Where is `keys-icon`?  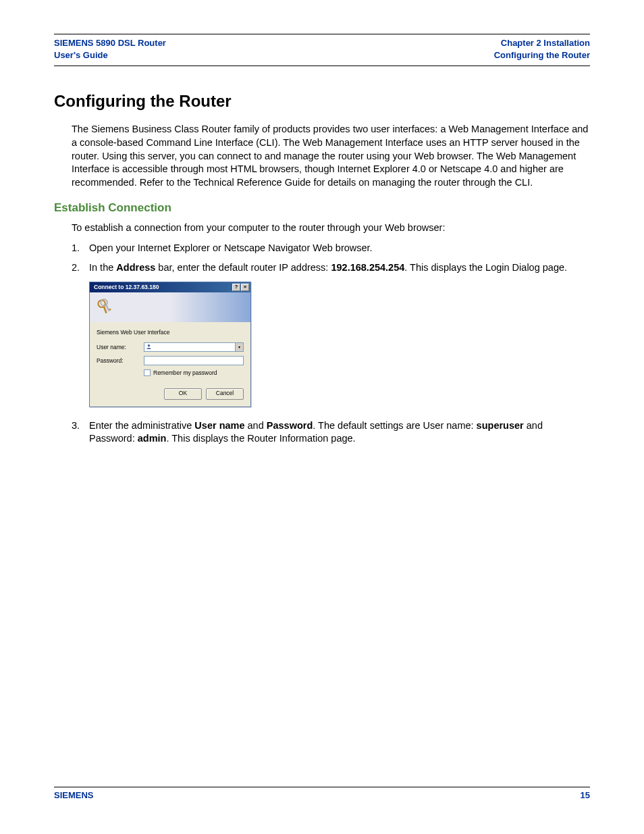
keys-icon is located at coordinates (105, 307).